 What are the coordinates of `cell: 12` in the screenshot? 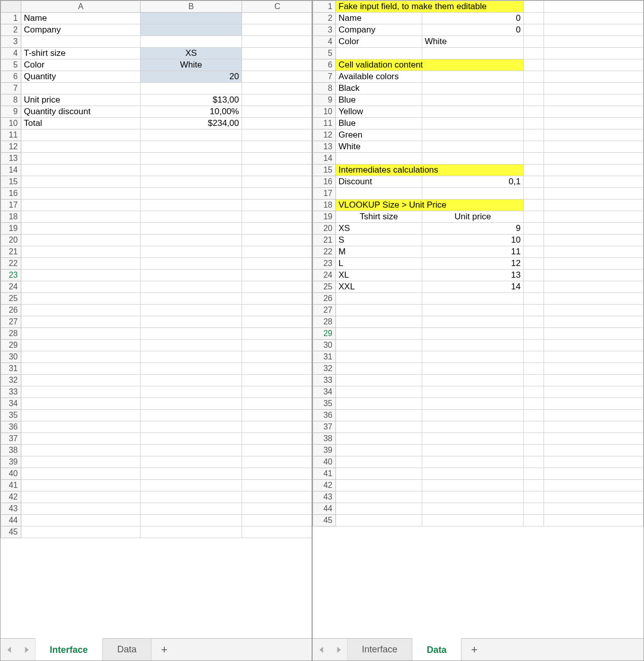 It's located at (473, 264).